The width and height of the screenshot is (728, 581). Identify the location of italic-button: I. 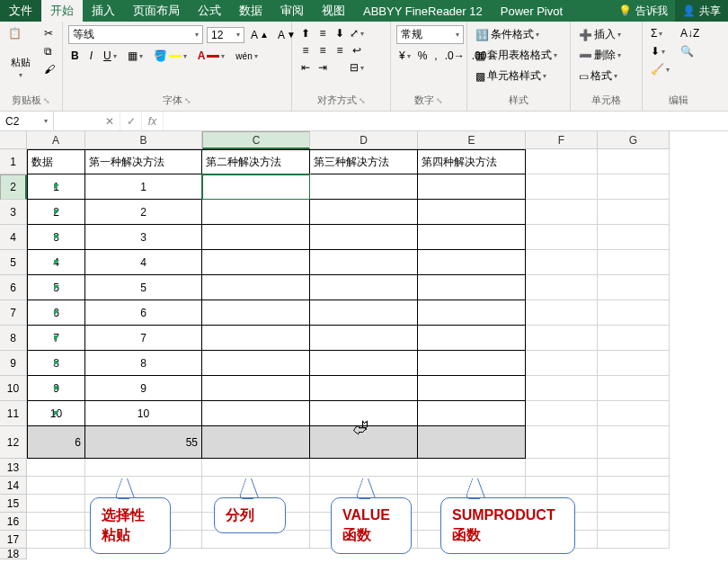
(92, 56).